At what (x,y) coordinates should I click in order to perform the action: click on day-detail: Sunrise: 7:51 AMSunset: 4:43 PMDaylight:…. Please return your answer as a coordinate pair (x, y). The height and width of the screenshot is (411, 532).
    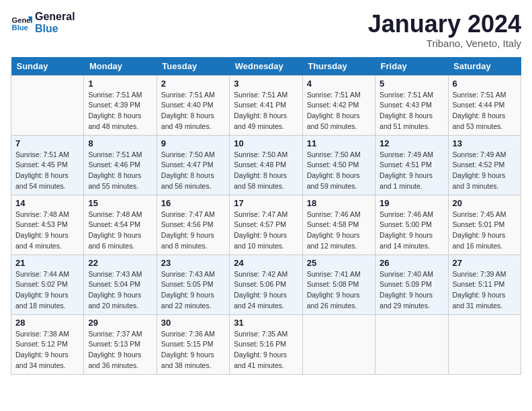
    Looking at the image, I should click on (411, 111).